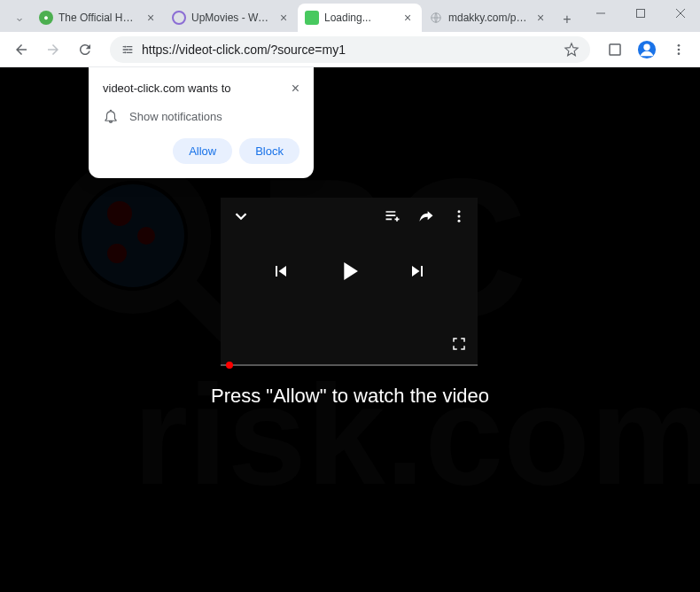 Image resolution: width=700 pixels, height=592 pixels. What do you see at coordinates (98, 18) in the screenshot?
I see `tab-title: The Official Home of` at bounding box center [98, 18].